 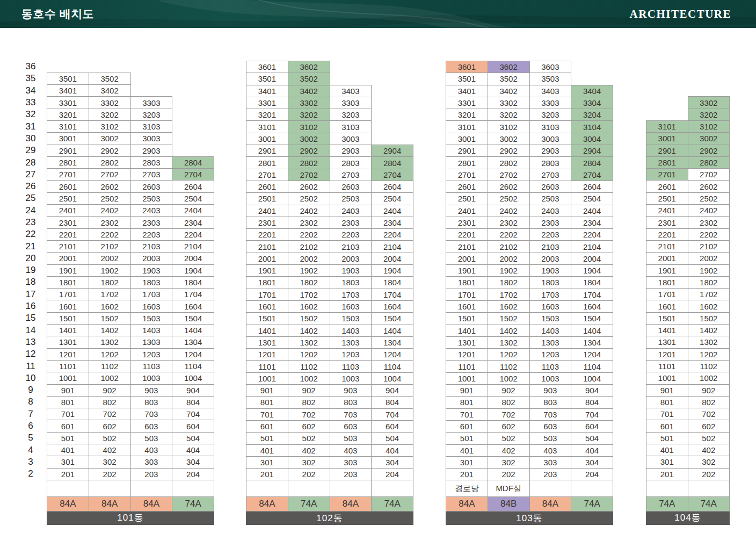 I want to click on unit-cell: 402, so click(x=709, y=450).